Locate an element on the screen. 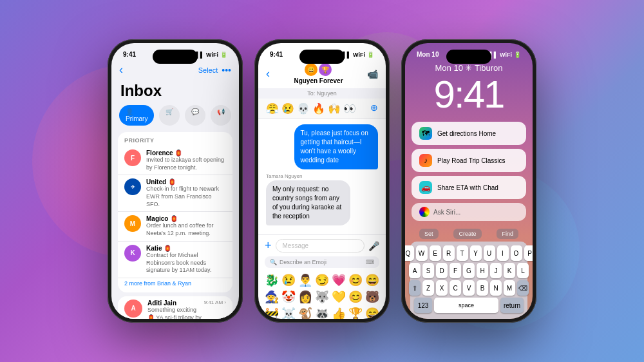 This screenshot has width=644, height=362. key-A: A is located at coordinates (415, 271).